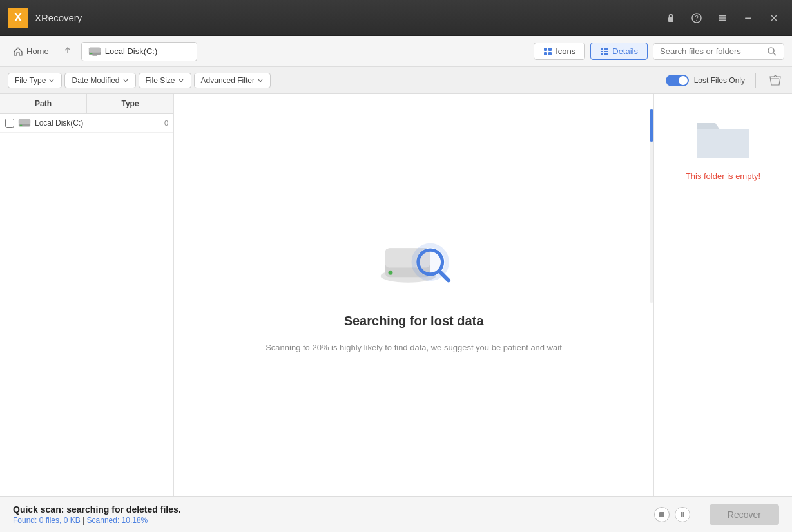 This screenshot has height=532, width=792. Describe the element at coordinates (772, 52) in the screenshot. I see `search-icon` at that location.